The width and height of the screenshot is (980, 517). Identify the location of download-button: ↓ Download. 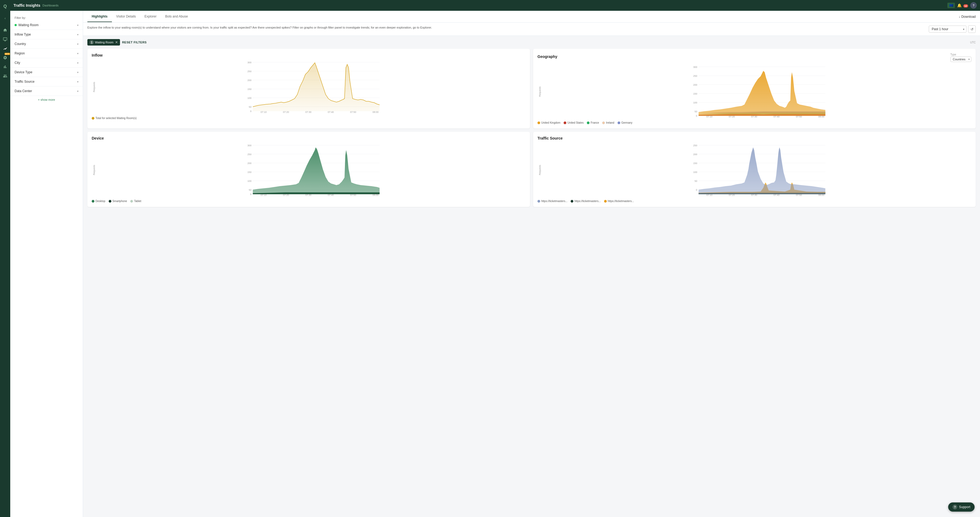
(967, 17).